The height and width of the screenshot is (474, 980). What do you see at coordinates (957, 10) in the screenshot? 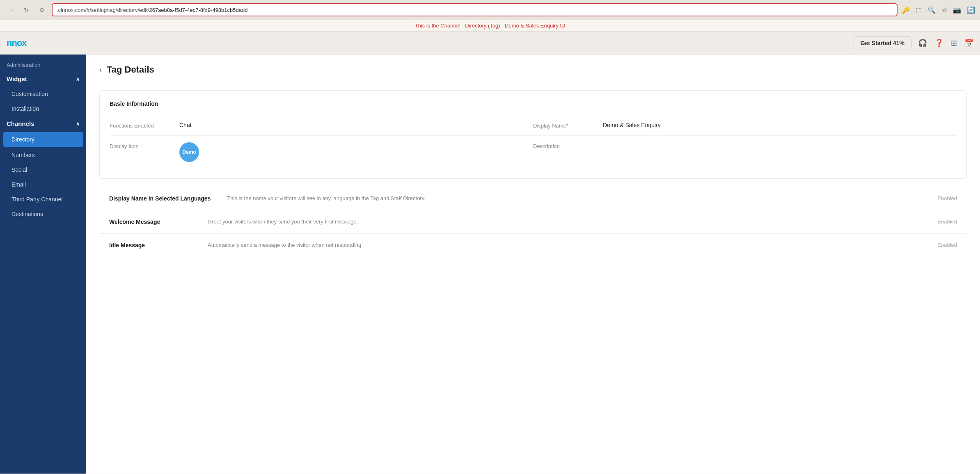
I see `screenshot-icon: 📷` at bounding box center [957, 10].